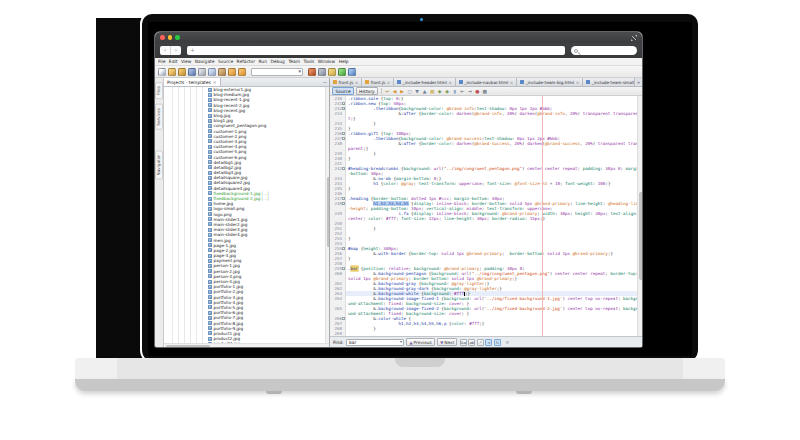  I want to click on forward-button: ›, so click(176, 50).